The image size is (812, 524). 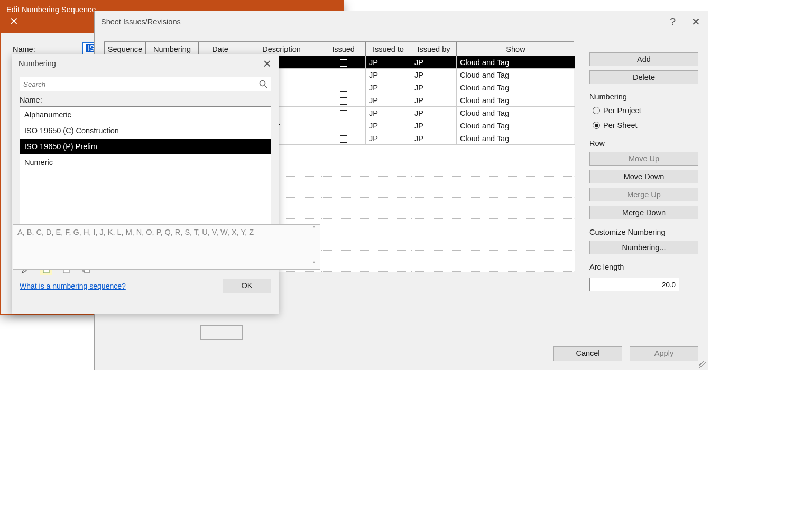 What do you see at coordinates (222, 333) in the screenshot?
I see `rev-corner-fragment` at bounding box center [222, 333].